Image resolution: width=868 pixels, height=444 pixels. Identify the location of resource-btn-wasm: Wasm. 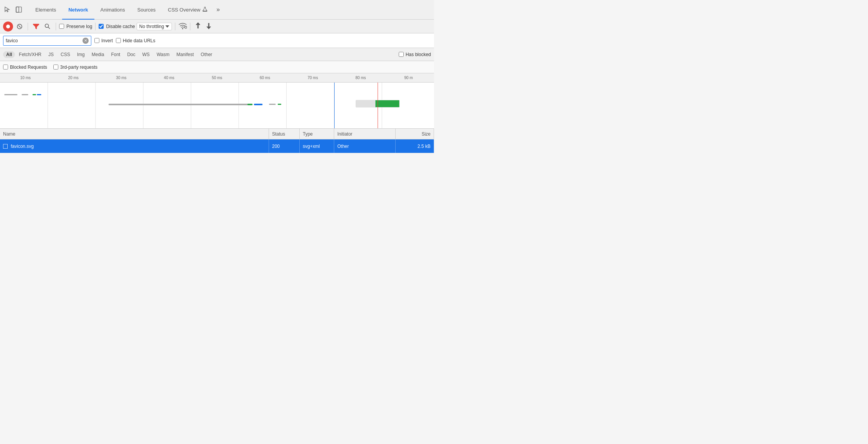
(163, 55).